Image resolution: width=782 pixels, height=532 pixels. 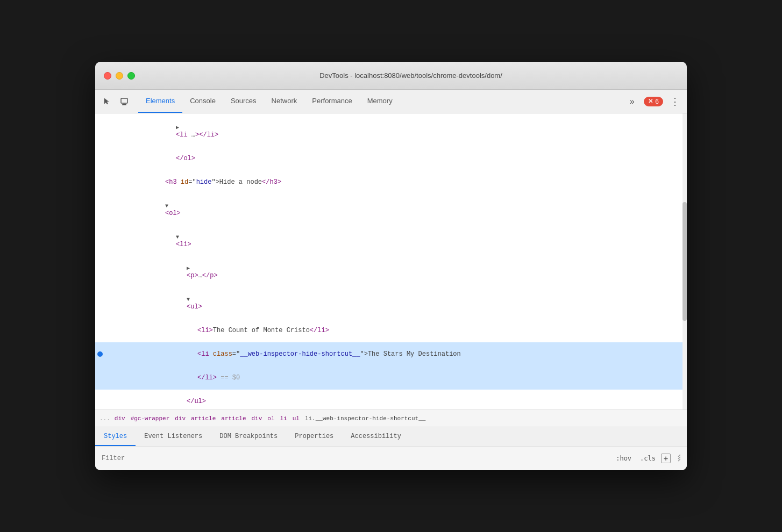 What do you see at coordinates (685, 261) in the screenshot?
I see `scrollbar-track` at bounding box center [685, 261].